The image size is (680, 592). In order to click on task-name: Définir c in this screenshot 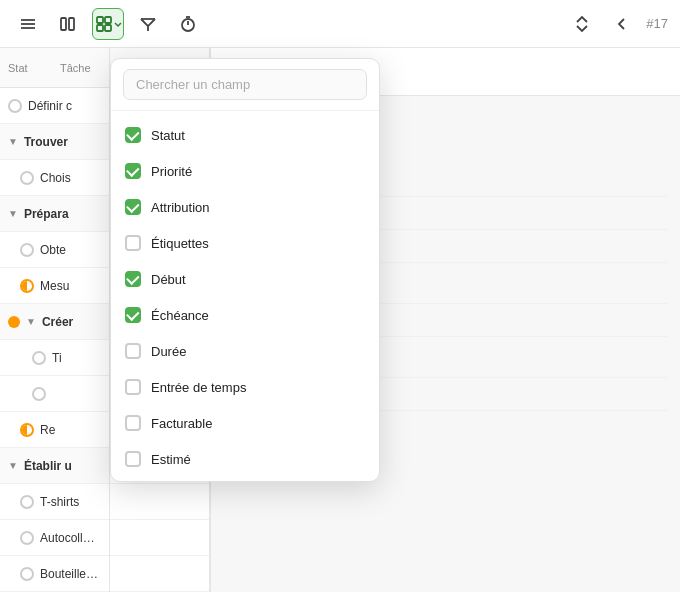, I will do `click(50, 106)`.